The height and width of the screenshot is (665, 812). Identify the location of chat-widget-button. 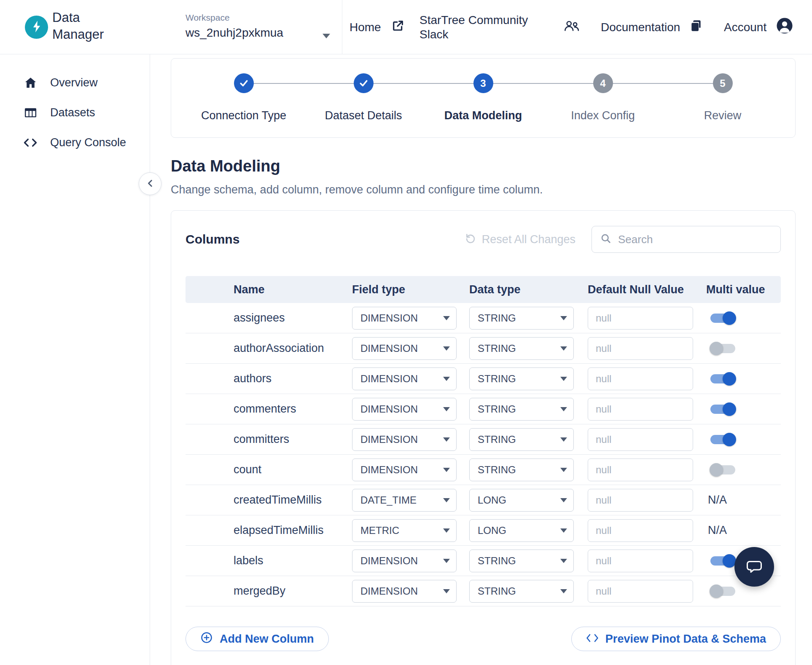
(754, 567).